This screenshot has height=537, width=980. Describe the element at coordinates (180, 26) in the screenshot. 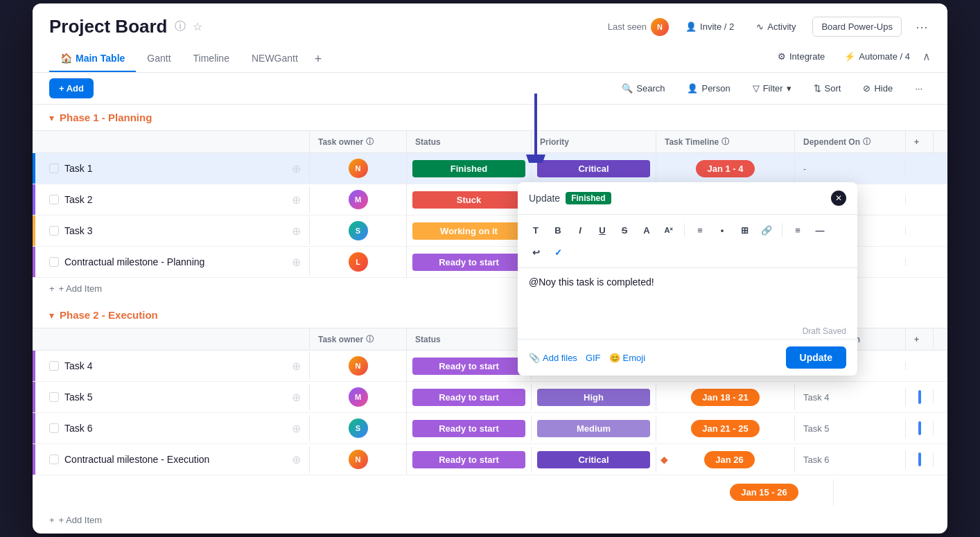

I see `info-icon: ⓘ` at that location.